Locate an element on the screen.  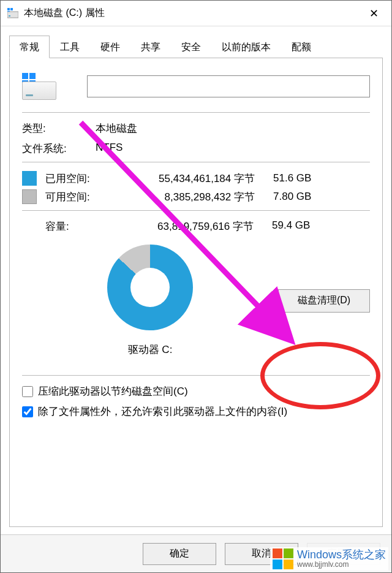
usage-donut-chart is located at coordinates (150, 287).